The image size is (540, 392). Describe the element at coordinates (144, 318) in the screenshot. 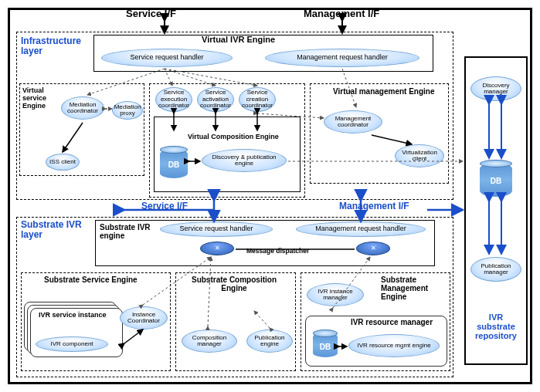

I see `instance-coordinator: Instance Coordinator` at that location.